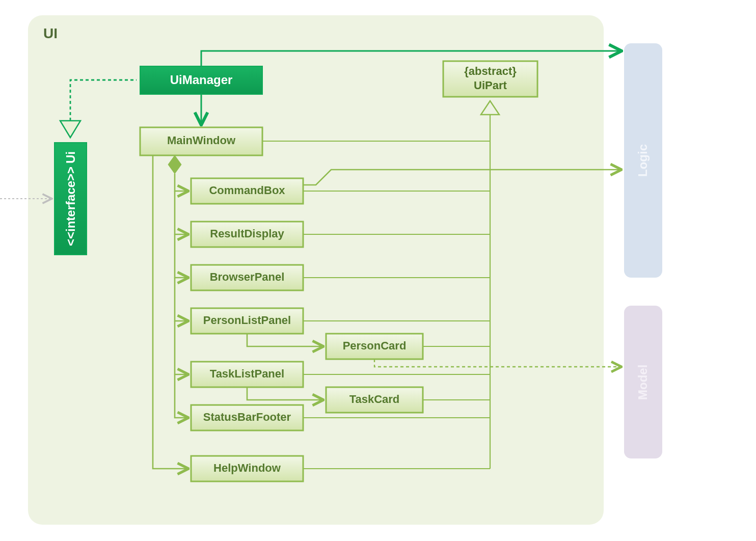  Describe the element at coordinates (201, 142) in the screenshot. I see `mainwindow-box` at that location.